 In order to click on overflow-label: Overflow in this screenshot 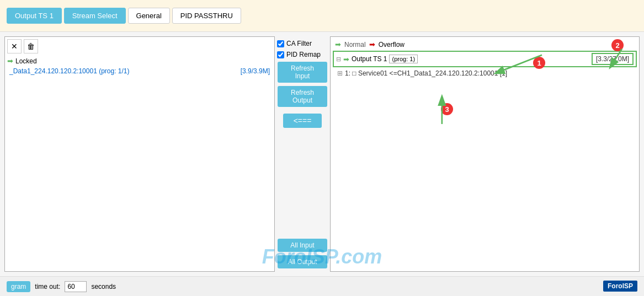, I will do `click(392, 45)`.